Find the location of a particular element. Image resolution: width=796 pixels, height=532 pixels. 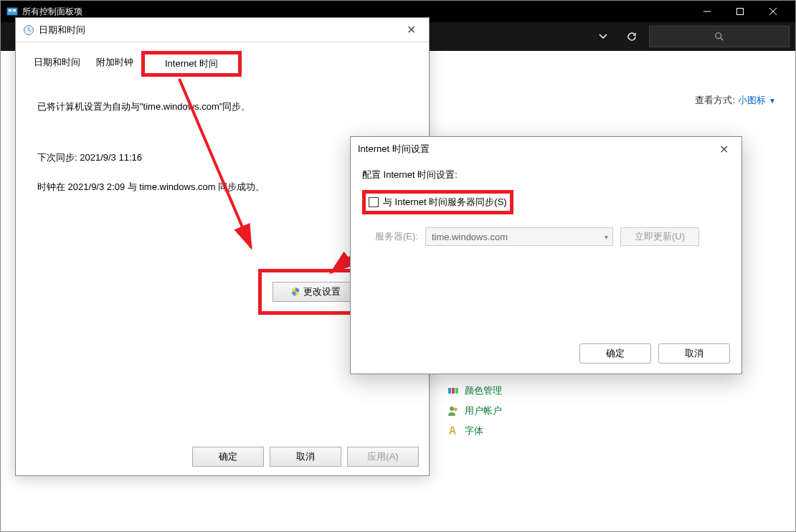

view-mode: 查看方式: 小图标 ▼ is located at coordinates (736, 100).